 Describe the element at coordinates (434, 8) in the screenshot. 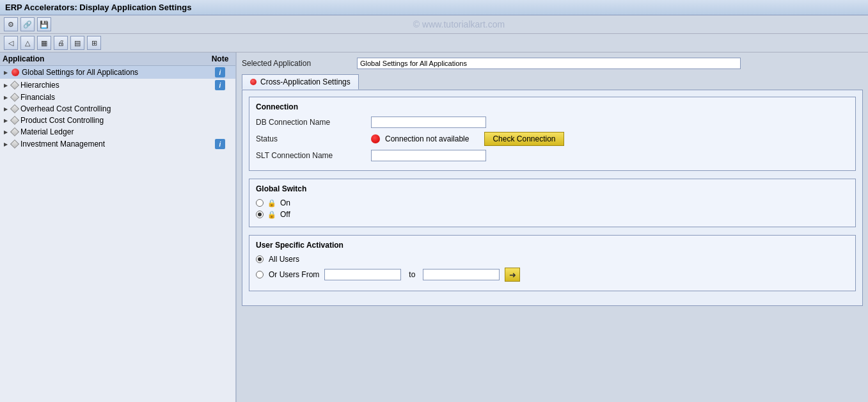

I see `title-bar: ERP Accelerators: Display Application Se…` at that location.